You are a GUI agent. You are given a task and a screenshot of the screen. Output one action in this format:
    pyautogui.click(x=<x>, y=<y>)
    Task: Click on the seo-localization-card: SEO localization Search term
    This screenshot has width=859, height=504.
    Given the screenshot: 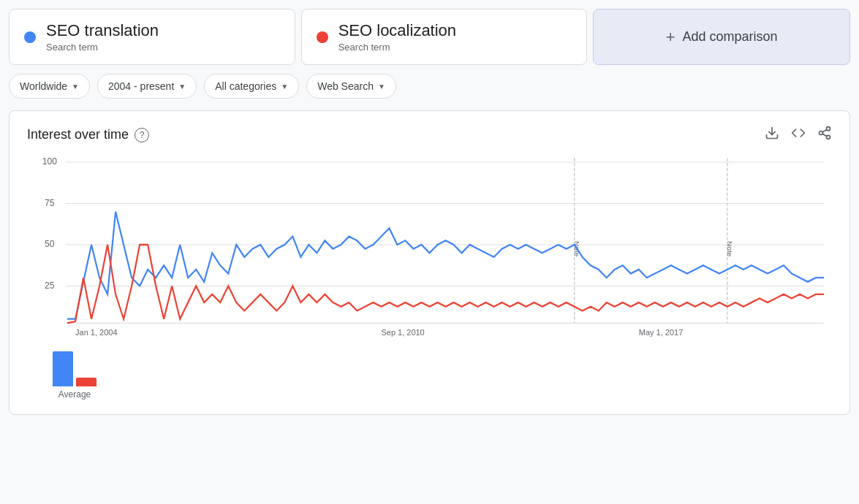 What is the action you would take?
    pyautogui.click(x=444, y=37)
    